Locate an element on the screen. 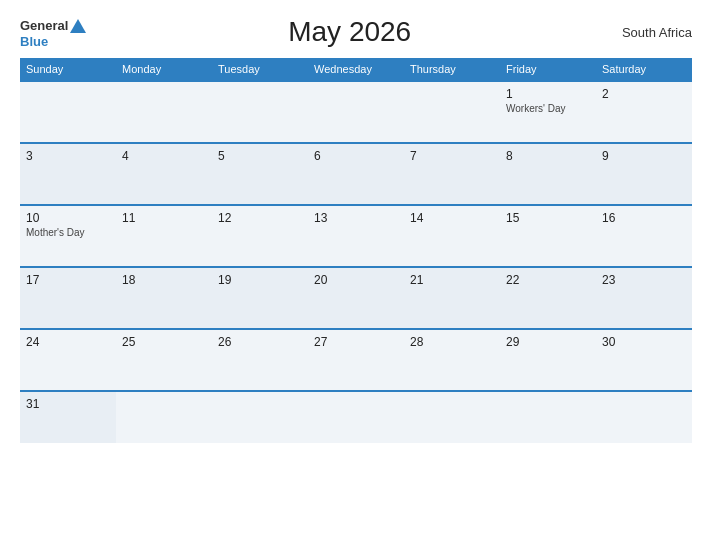 This screenshot has width=712, height=550. day-number: 25 is located at coordinates (164, 342).